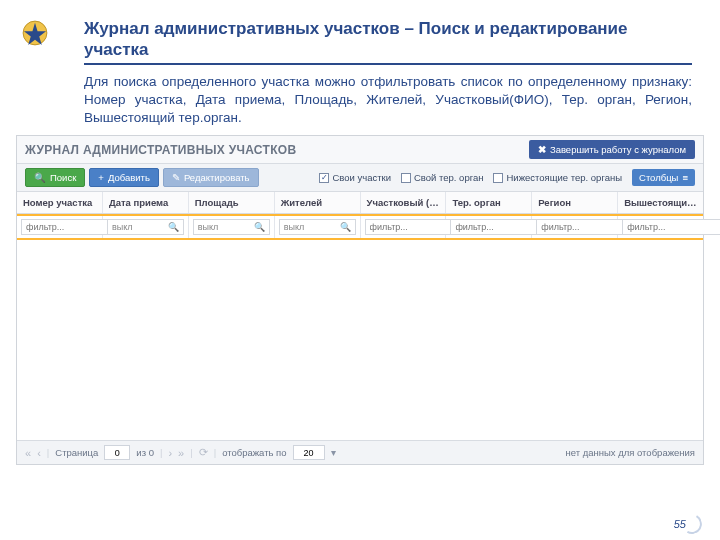 This screenshot has height=540, width=720. Describe the element at coordinates (355, 178) in the screenshot. I see `own-sections-checkbox: ✓ Свои участки` at that location.